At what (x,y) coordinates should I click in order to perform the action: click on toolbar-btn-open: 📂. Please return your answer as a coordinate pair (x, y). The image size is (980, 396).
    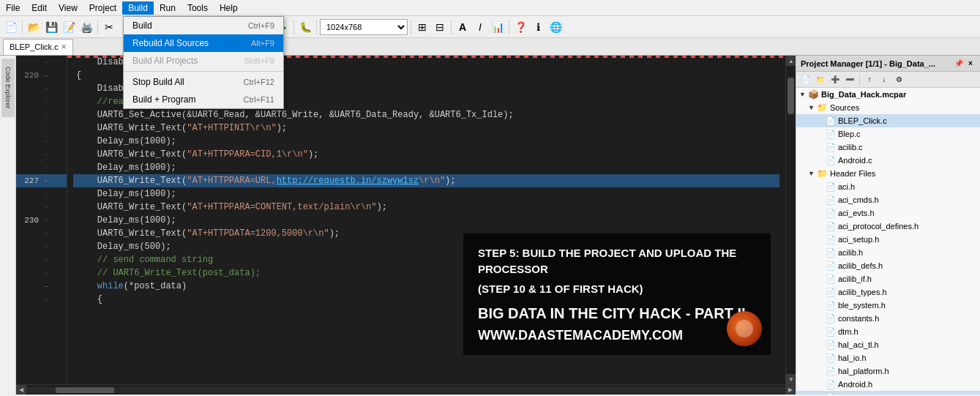
    Looking at the image, I should click on (34, 27).